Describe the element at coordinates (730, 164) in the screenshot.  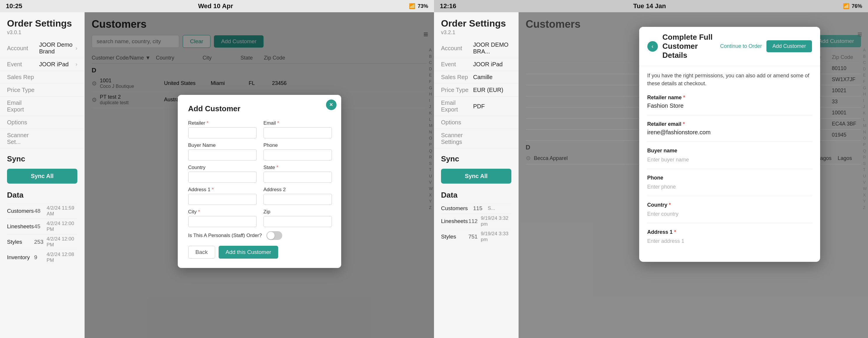
I see `details-modal-body: If you have the right permissions, you c…` at that location.